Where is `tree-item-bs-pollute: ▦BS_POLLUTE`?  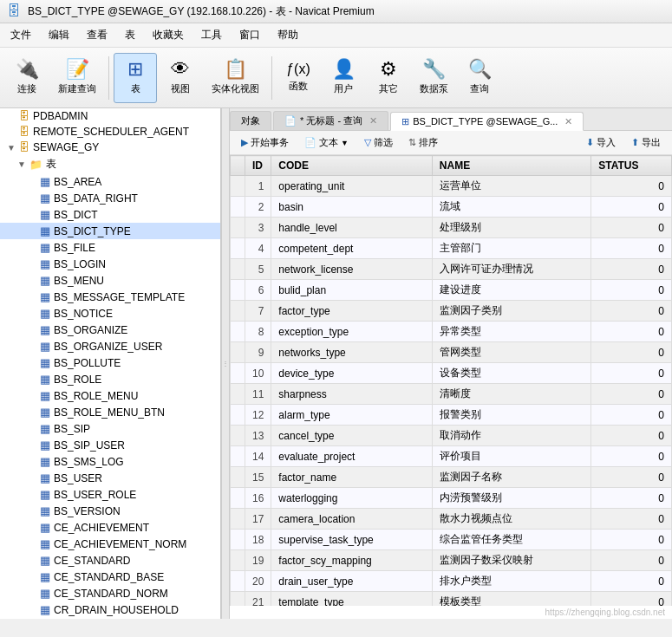
tree-item-bs-pollute: ▦BS_POLLUTE is located at coordinates (110, 362).